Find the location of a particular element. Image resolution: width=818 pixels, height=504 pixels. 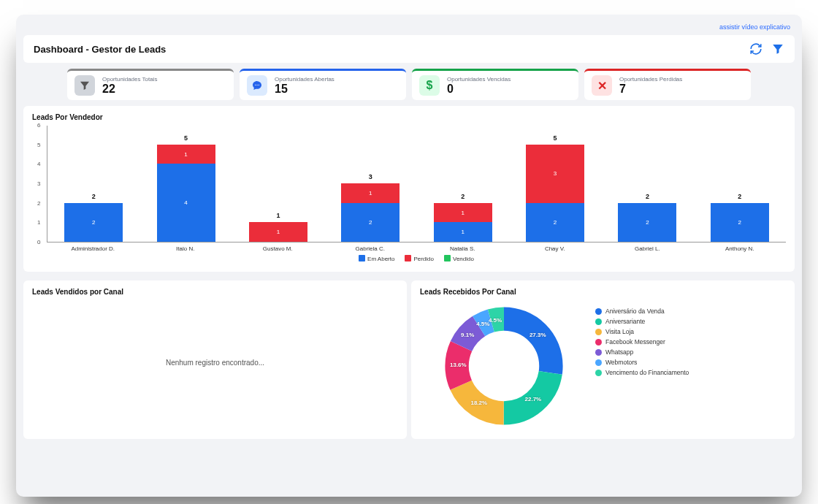

video-help-link: assistir vídeo explicativo is located at coordinates (409, 28).